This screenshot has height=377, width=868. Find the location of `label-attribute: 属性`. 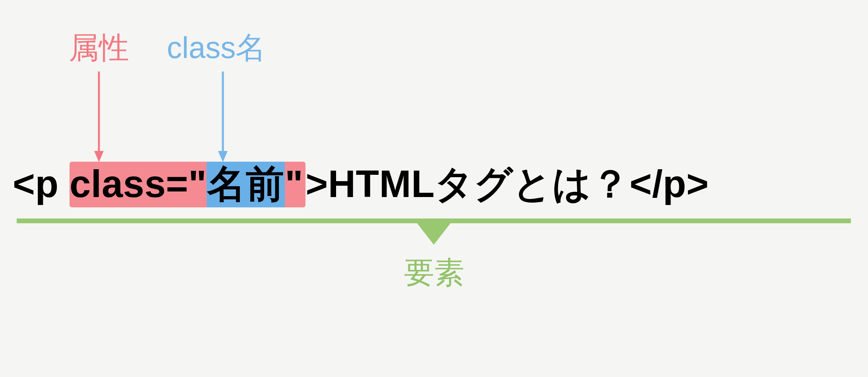

label-attribute: 属性 is located at coordinates (99, 48).